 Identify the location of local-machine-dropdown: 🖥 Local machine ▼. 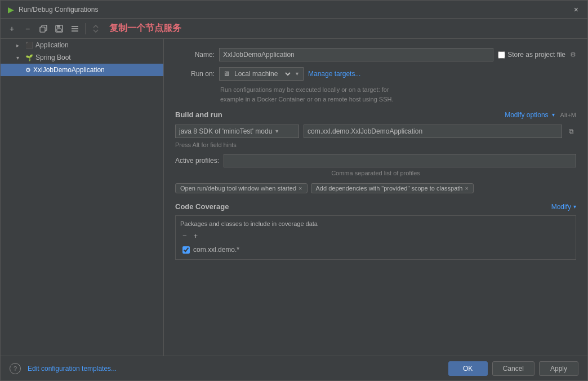
(261, 74).